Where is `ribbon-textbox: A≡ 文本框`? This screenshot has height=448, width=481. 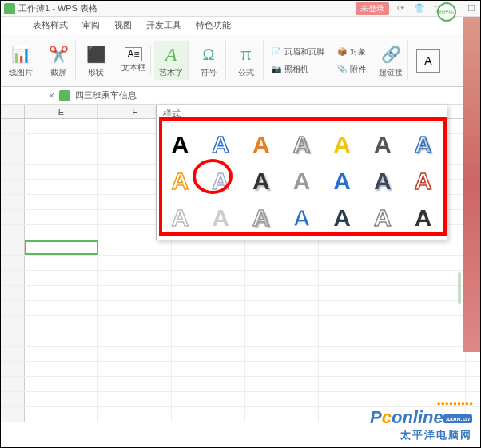
ribbon-textbox: A≡ 文本框 is located at coordinates (134, 61).